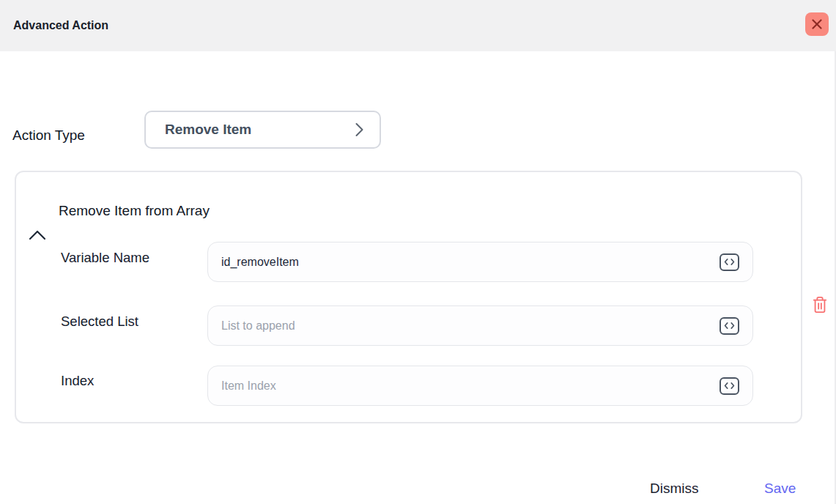  I want to click on variable-name-field-wrap, so click(481, 262).